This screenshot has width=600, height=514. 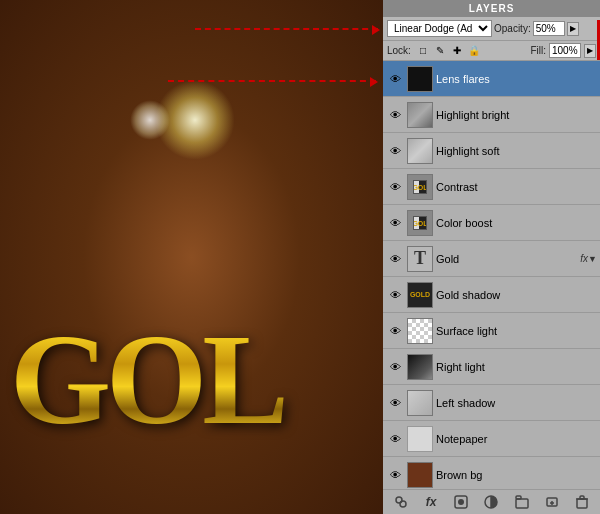 I want to click on lock-row: Lock: □ ✎ ✚ 🔒 Fill: ▶, so click(x=492, y=51).